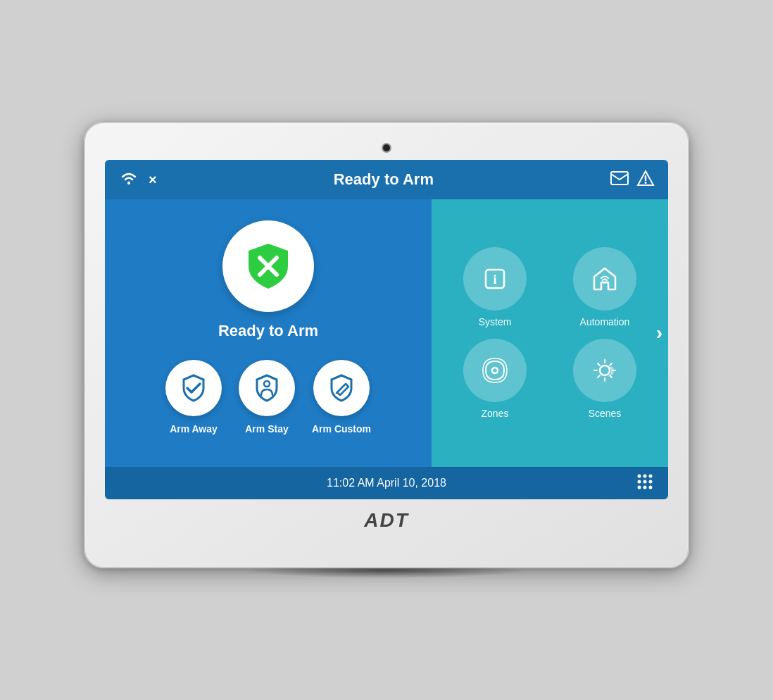 The image size is (773, 700). I want to click on automation-button: Automation, so click(605, 287).